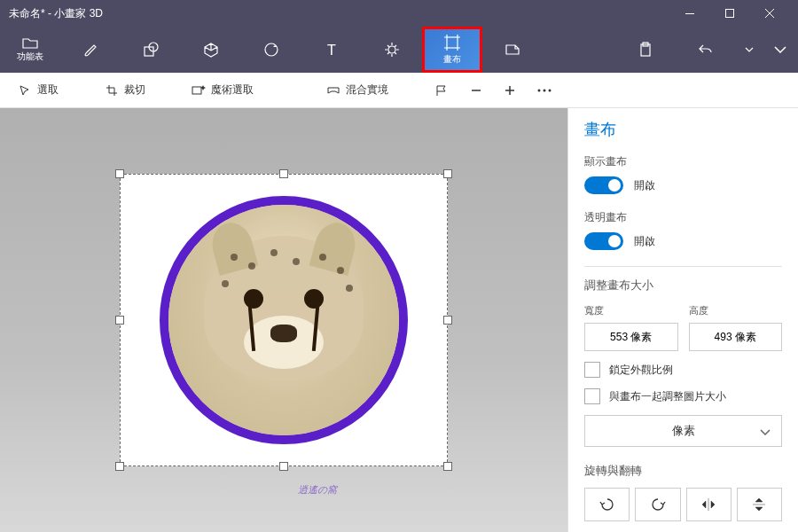  What do you see at coordinates (120, 174) in the screenshot?
I see `handle-top-left` at bounding box center [120, 174].